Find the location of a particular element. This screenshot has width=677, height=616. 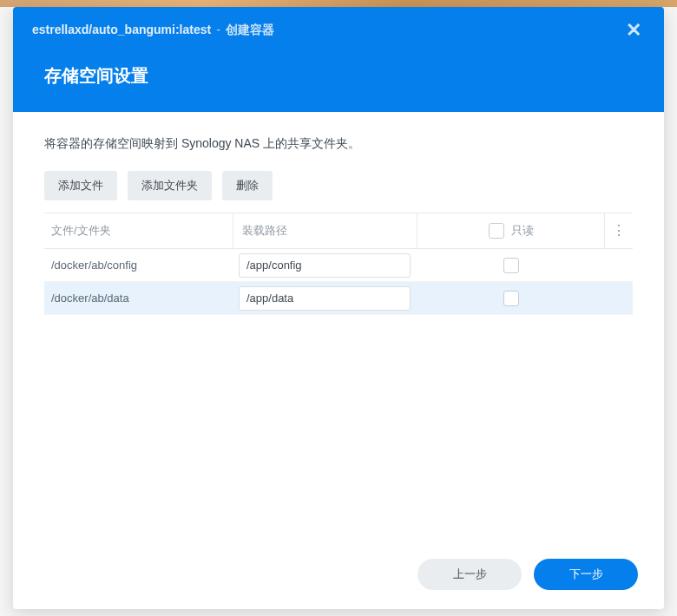

backdrop-strip is located at coordinates (338, 3).